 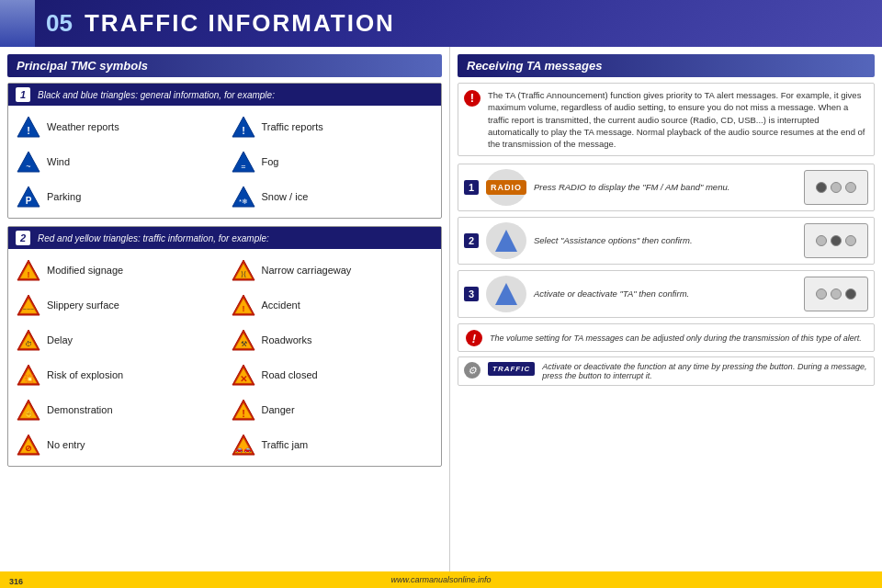 What do you see at coordinates (28, 197) in the screenshot?
I see `parking-triangle-icon: P` at bounding box center [28, 197].